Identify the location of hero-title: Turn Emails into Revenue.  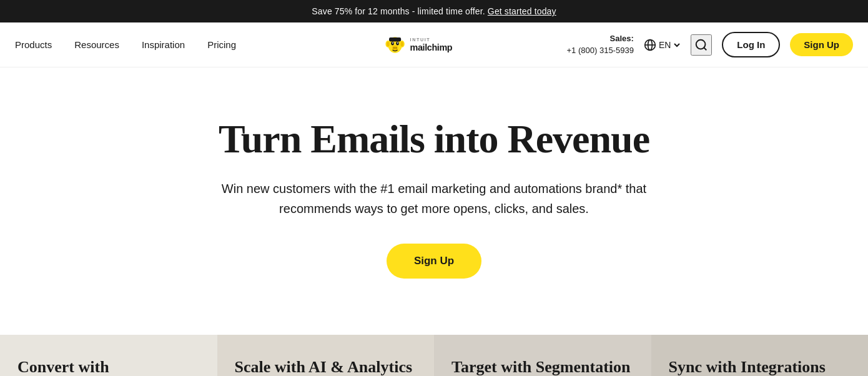
(434, 139).